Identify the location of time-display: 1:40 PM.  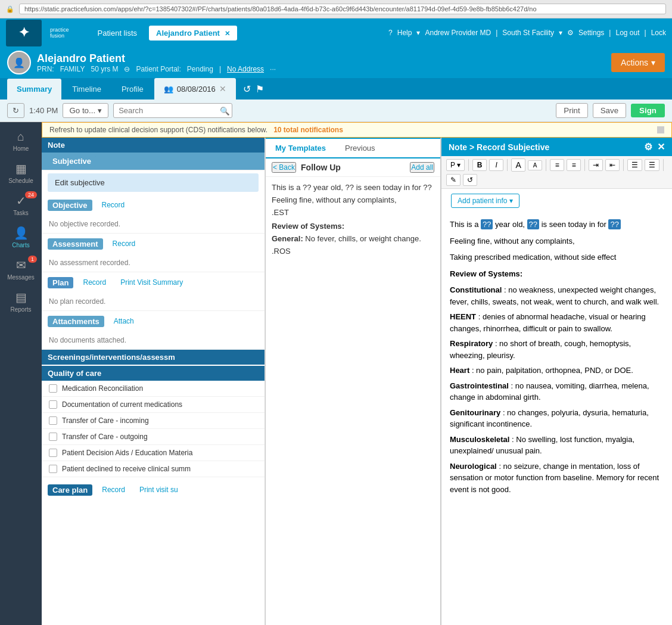
(43, 111).